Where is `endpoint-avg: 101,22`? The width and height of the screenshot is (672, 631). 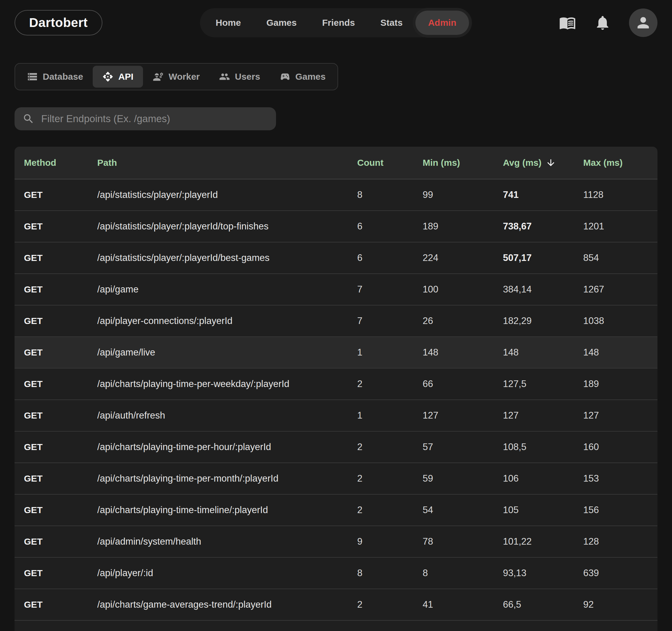 endpoint-avg: 101,22 is located at coordinates (543, 542).